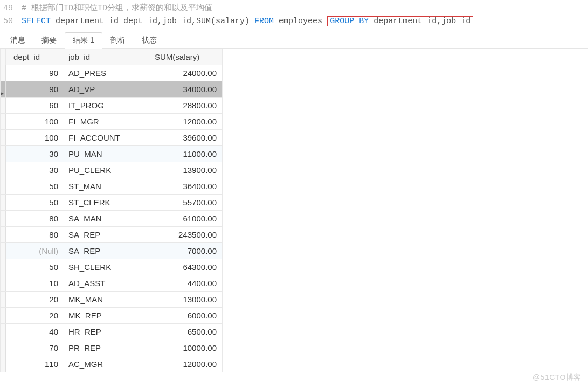 This screenshot has height=388, width=588. I want to click on tab-状态: 状态, so click(149, 40).